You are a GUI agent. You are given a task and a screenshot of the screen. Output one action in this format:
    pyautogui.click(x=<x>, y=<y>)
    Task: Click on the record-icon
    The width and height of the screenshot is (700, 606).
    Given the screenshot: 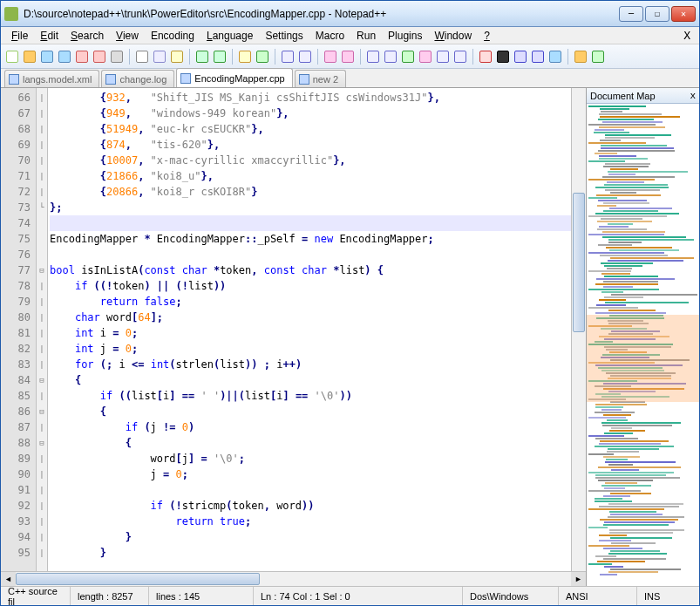 What is the action you would take?
    pyautogui.click(x=486, y=57)
    